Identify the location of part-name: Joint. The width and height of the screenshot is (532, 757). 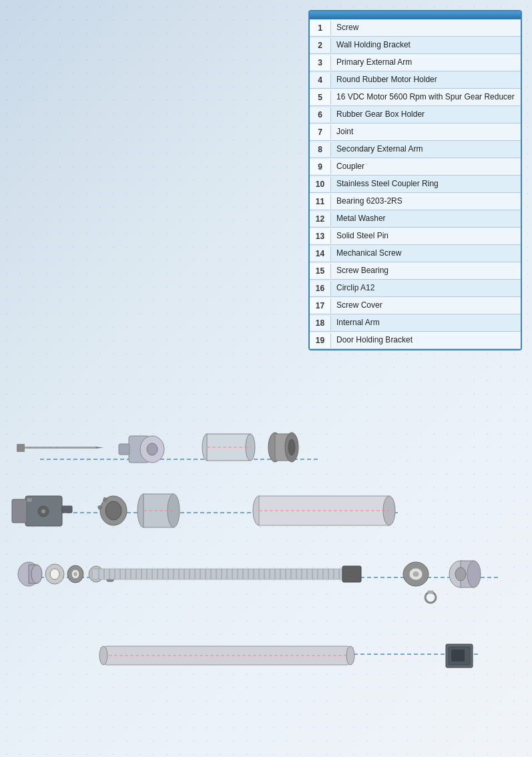
(426, 132).